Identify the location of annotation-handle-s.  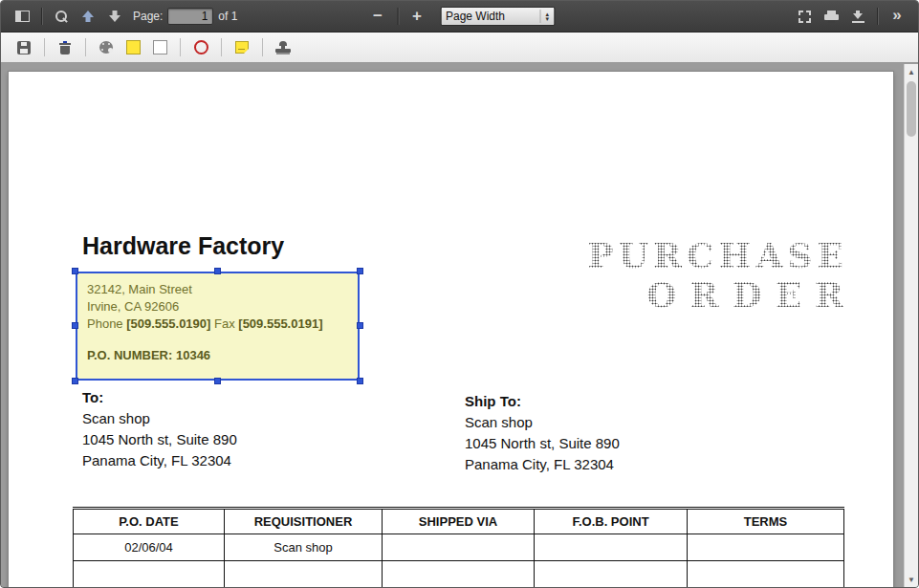
(218, 381).